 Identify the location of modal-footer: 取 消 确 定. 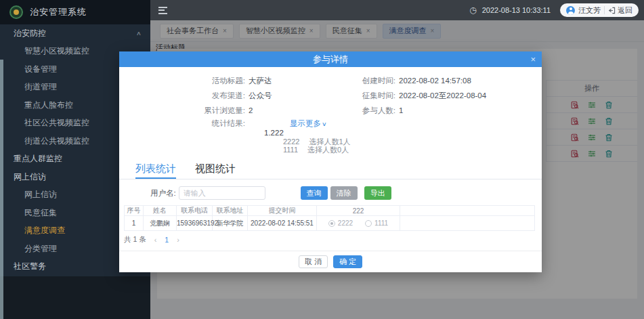
(330, 261).